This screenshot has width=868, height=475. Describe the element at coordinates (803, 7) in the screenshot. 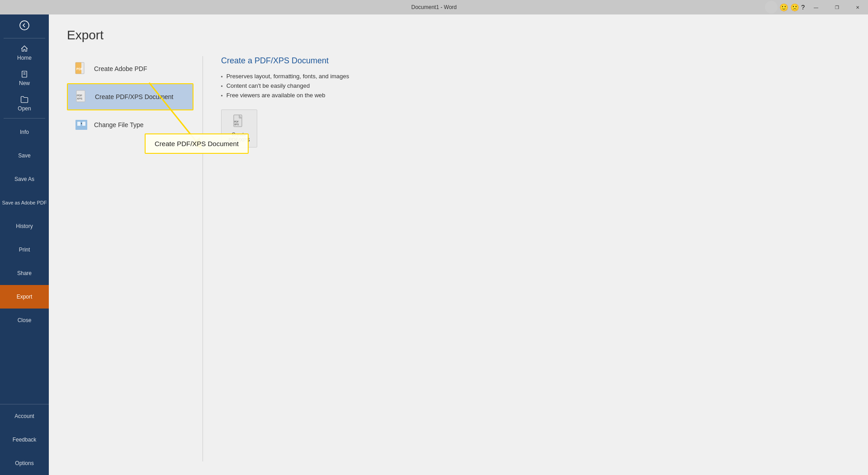

I see `help-icon: ?` at that location.